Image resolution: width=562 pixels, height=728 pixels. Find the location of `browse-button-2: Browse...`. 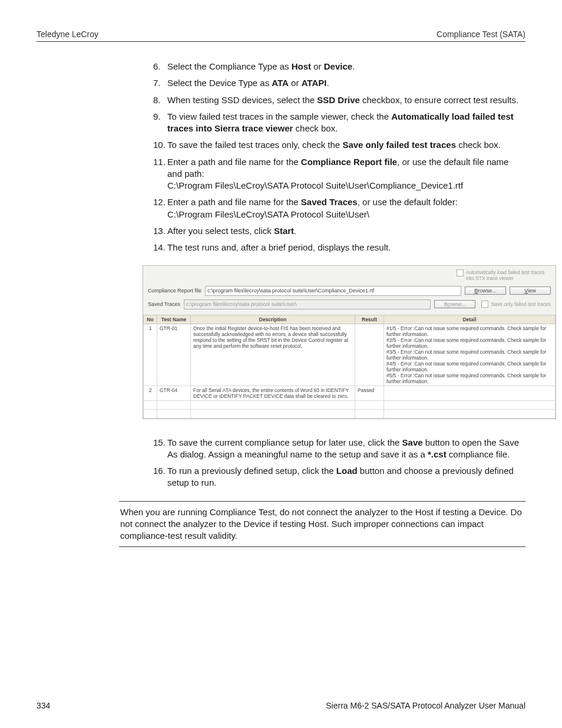

browse-button-2: Browse... is located at coordinates (455, 304).